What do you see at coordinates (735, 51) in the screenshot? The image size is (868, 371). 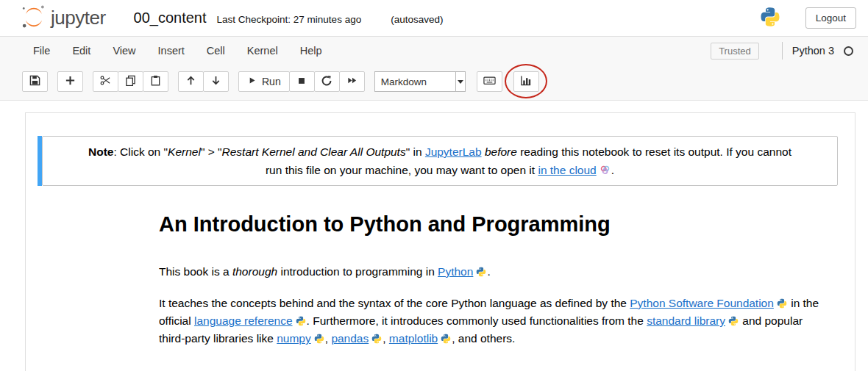 I see `trusted-badge: Trusted` at bounding box center [735, 51].